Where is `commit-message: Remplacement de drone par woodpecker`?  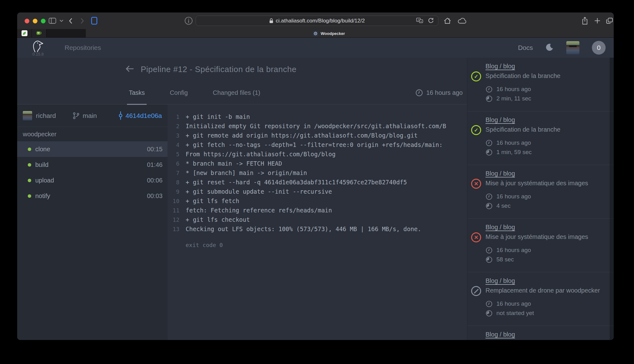 commit-message: Remplacement de drone par woodpecker is located at coordinates (545, 291).